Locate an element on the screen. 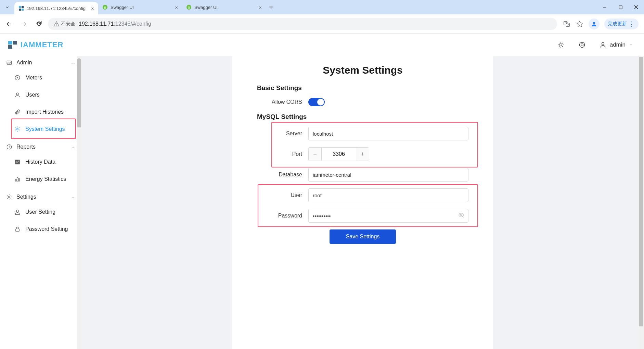 This screenshot has height=349, width=644. logo-icon is located at coordinates (13, 45).